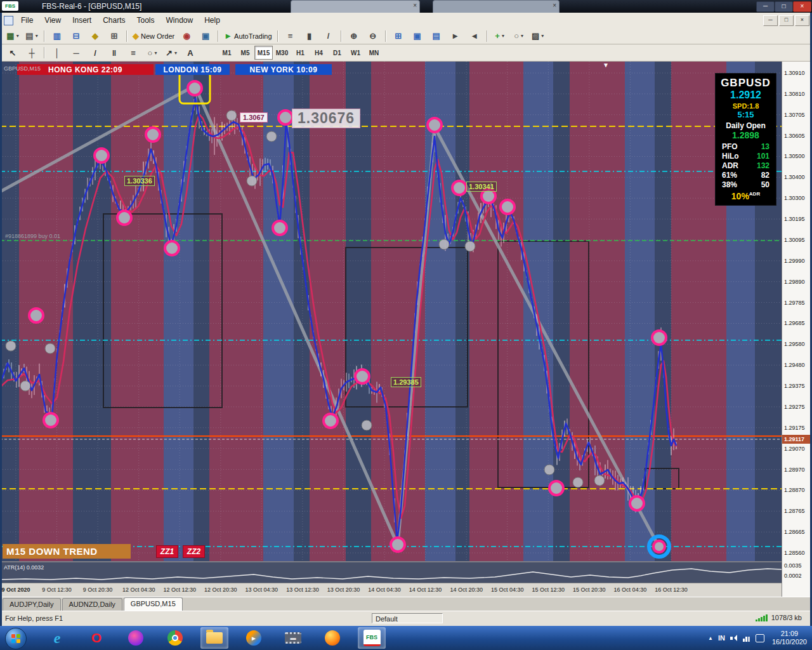  What do you see at coordinates (214, 638) in the screenshot?
I see `taskbar-app-file-explorer: ▦` at bounding box center [214, 638].